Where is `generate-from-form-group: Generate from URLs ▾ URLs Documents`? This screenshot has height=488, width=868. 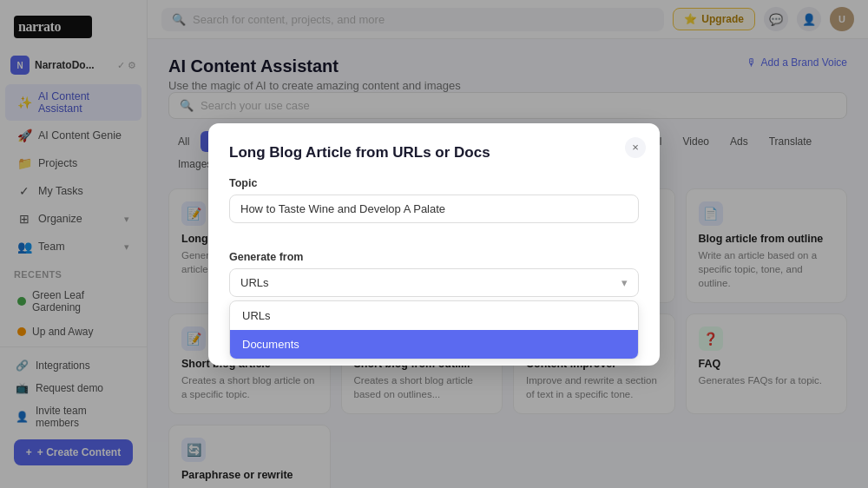 generate-from-form-group: Generate from URLs ▾ URLs Documents is located at coordinates (434, 274).